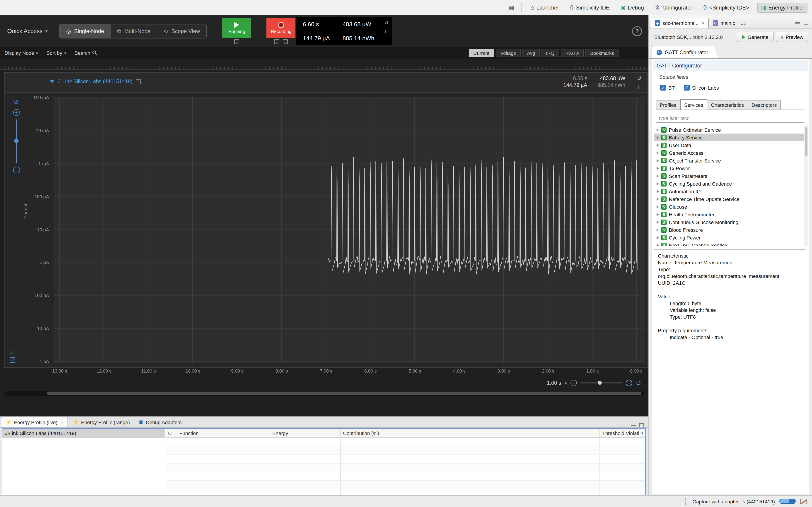 The image size is (812, 507). Describe the element at coordinates (730, 191) in the screenshot. I see `service-row: SAutomation IO` at that location.